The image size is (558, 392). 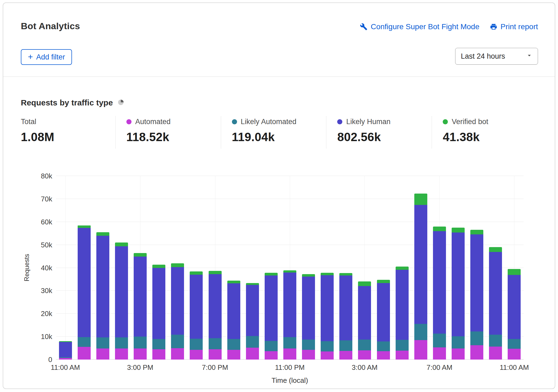 I want to click on page-title: Bot Analytics, so click(x=50, y=26).